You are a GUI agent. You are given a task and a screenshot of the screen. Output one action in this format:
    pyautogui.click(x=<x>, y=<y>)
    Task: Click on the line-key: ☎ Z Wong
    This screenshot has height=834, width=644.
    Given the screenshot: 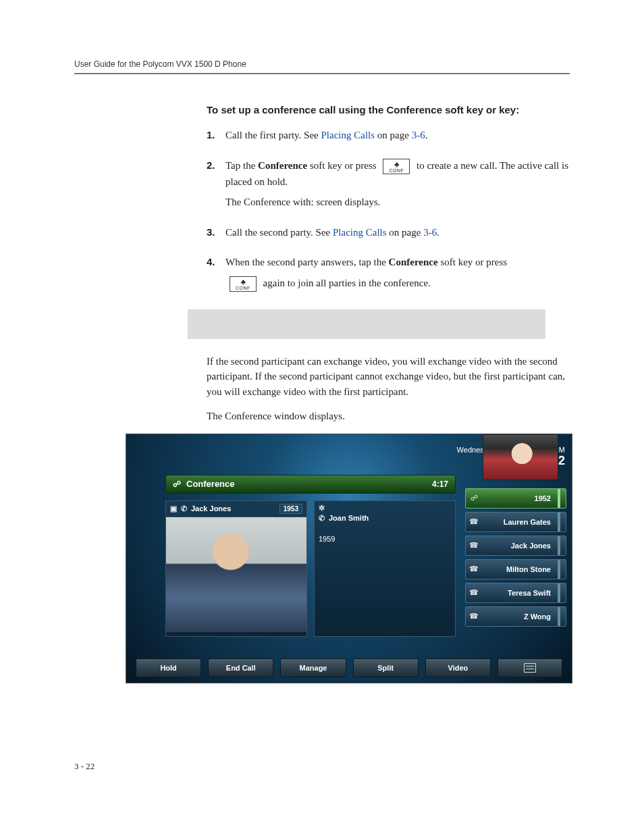 What is the action you would take?
    pyautogui.click(x=516, y=617)
    